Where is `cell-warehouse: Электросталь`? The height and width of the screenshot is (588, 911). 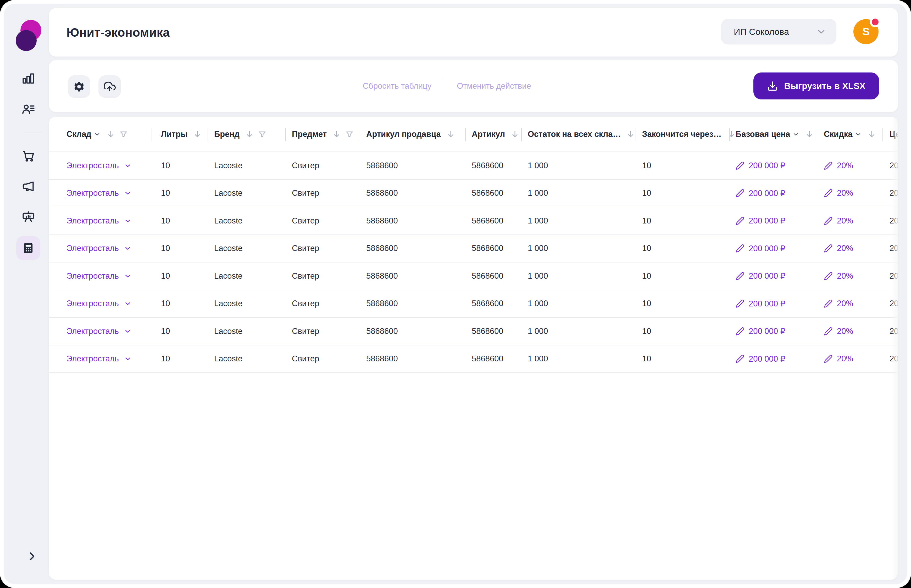
cell-warehouse: Электросталь is located at coordinates (100, 276).